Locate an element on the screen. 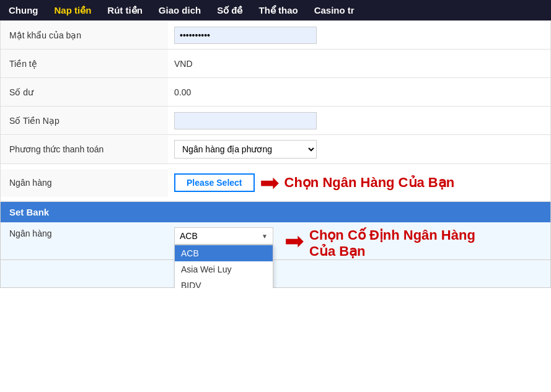  bank-option-asiaweiluy: Asia Wei Luy is located at coordinates (224, 269).